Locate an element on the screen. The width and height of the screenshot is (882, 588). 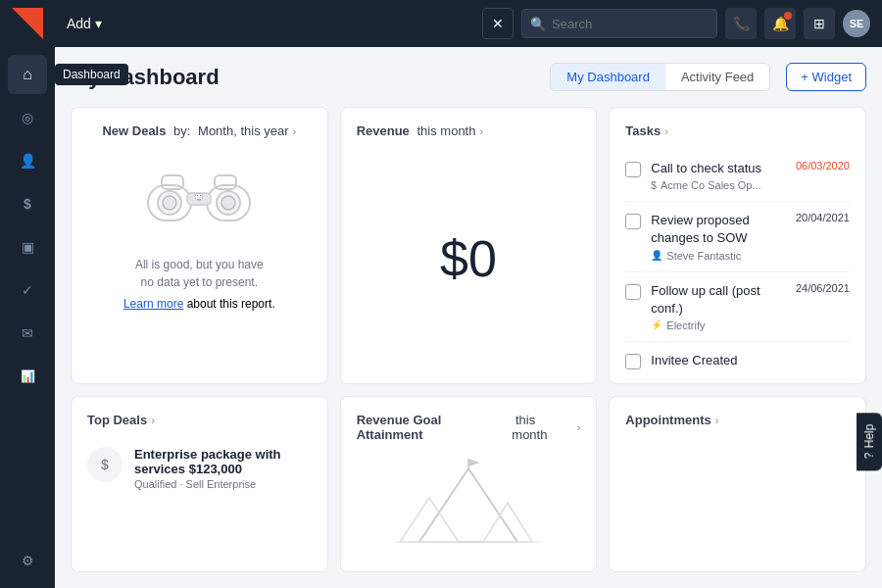
sidebar-item-contacts: 👤 is located at coordinates (27, 161).